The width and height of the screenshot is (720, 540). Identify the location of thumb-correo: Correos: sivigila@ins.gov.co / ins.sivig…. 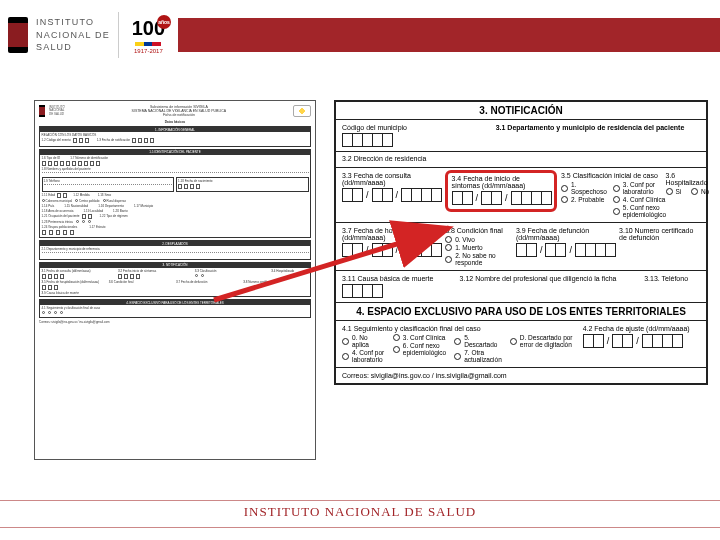
(175, 322).